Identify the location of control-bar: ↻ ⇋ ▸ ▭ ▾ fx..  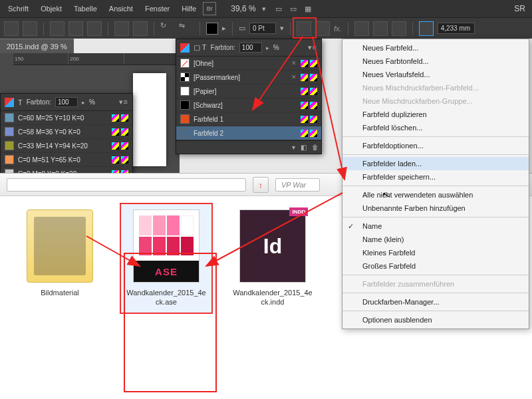
(266, 28).